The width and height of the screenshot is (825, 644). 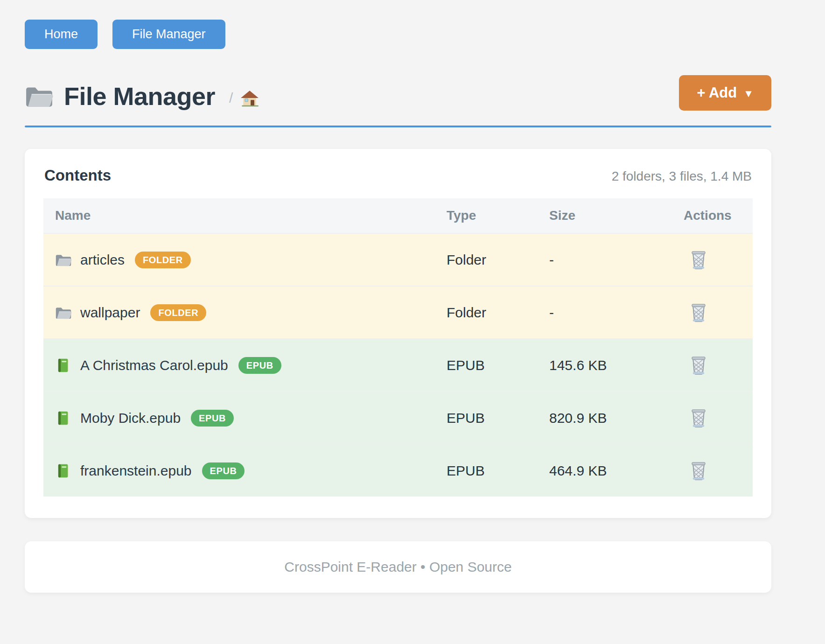 What do you see at coordinates (61, 35) in the screenshot?
I see `nav-home-button: Home` at bounding box center [61, 35].